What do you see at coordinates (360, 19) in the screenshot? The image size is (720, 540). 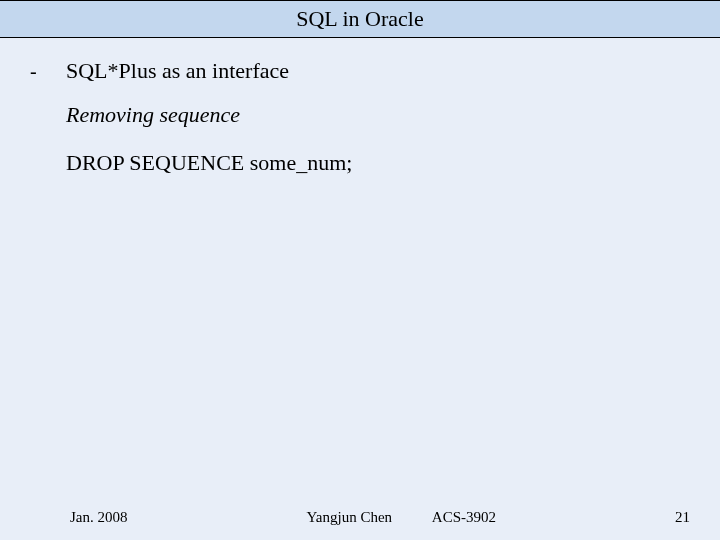 I see `slide-title: SQL in Oracle` at bounding box center [360, 19].